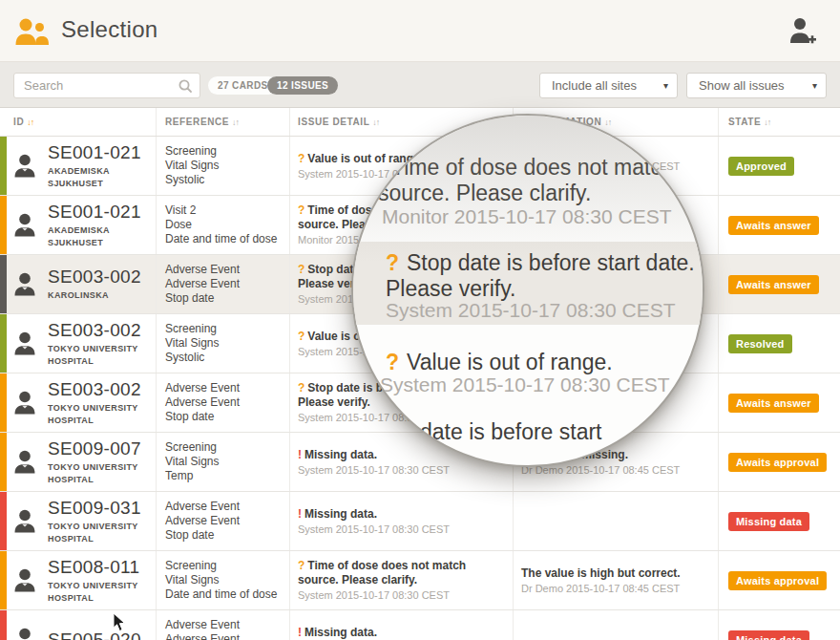  Describe the element at coordinates (405, 470) in the screenshot. I see `issue-timestamp: System 2015-10-17 08:30 CEST` at that location.